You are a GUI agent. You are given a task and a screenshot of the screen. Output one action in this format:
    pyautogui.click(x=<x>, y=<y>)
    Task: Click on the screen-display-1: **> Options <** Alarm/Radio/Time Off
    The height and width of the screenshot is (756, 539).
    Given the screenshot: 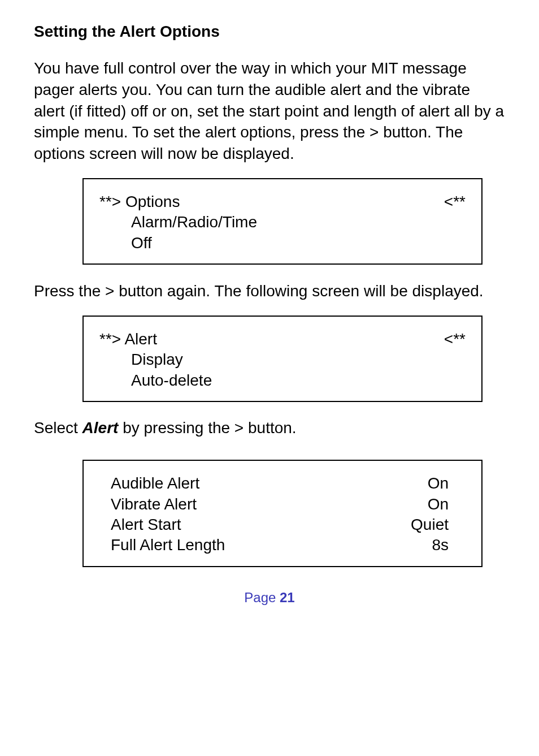 What is the action you would take?
    pyautogui.click(x=282, y=222)
    